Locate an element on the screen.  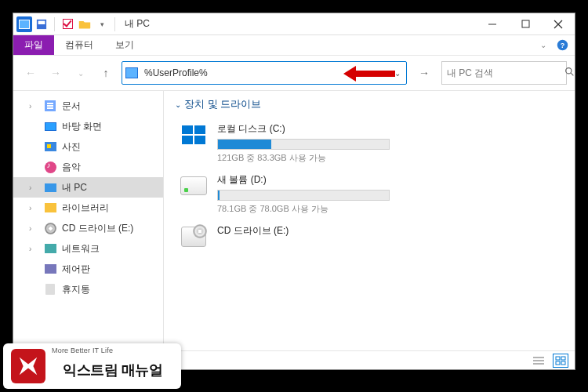
address-history-dropdown: ⌄ is located at coordinates (397, 74).